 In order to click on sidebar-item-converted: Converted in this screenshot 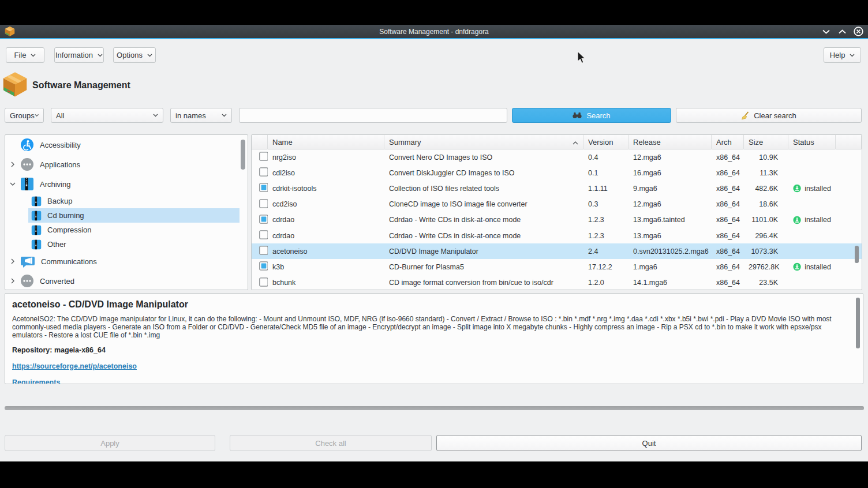, I will do `click(126, 280)`.